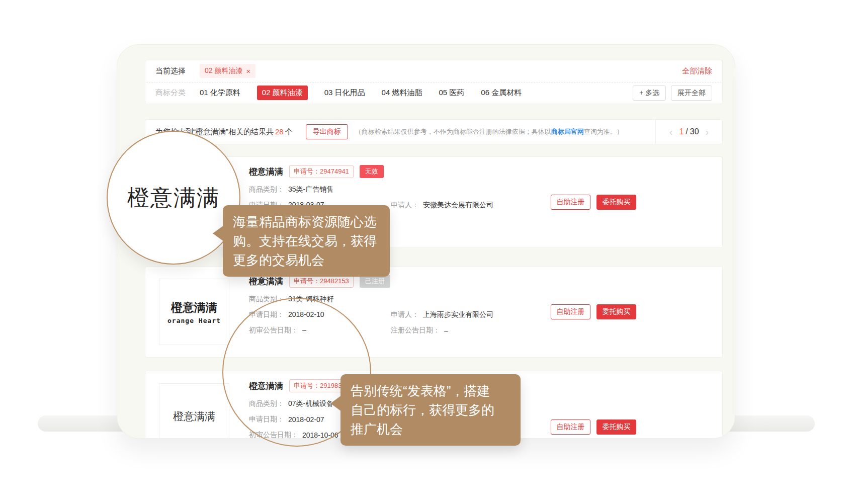  What do you see at coordinates (223, 71) in the screenshot?
I see `chip-label: 02 颜料油漆` at bounding box center [223, 71].